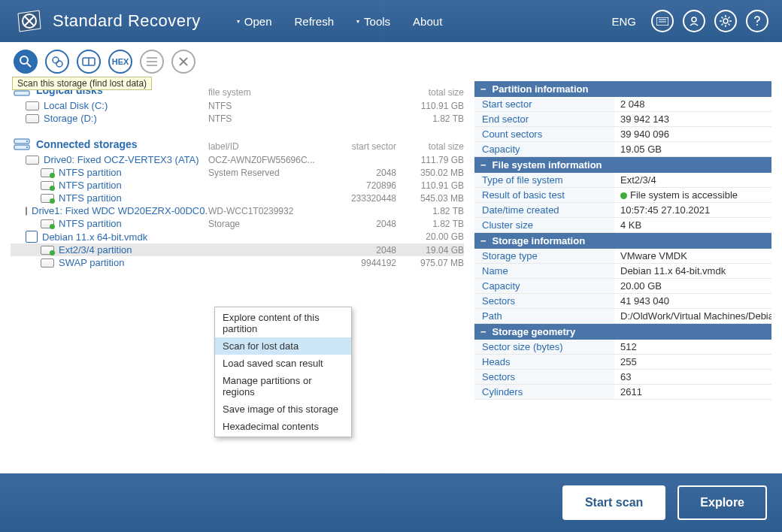 This screenshot has width=782, height=532. What do you see at coordinates (152, 62) in the screenshot?
I see `list-view-button` at bounding box center [152, 62].